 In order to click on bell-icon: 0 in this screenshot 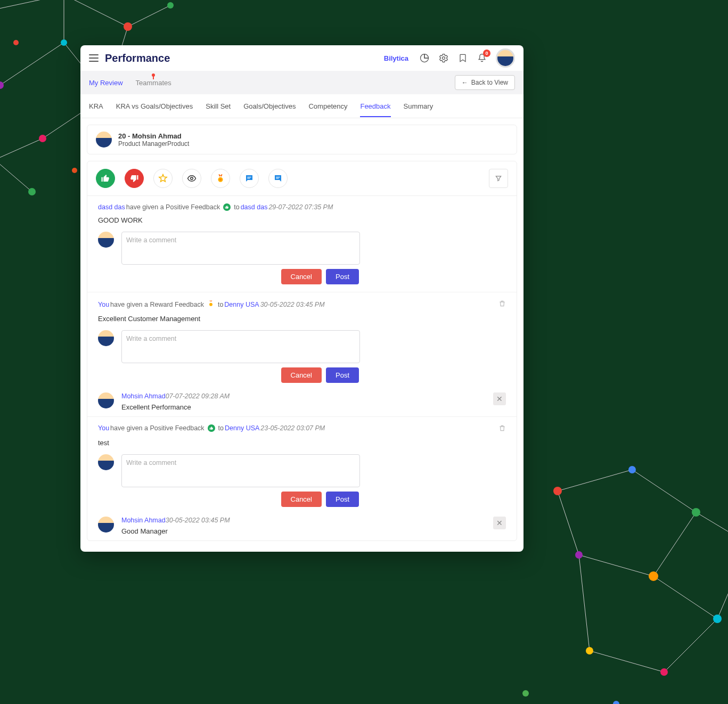, I will do `click(482, 58)`.